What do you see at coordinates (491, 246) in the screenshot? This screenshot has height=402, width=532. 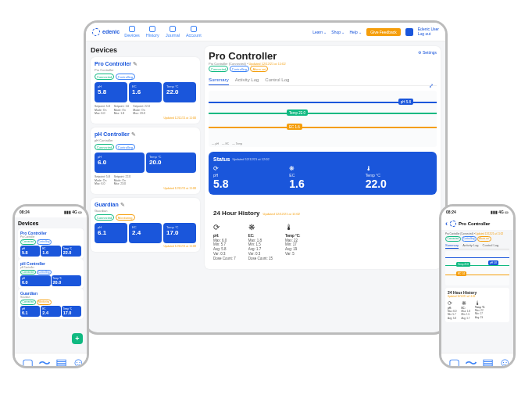 I see `tab-control-mobile: Control Log` at bounding box center [491, 246].